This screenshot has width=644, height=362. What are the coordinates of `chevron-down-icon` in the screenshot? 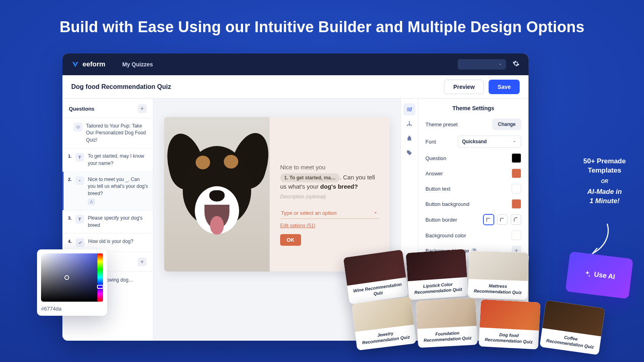 It's located at (500, 64).